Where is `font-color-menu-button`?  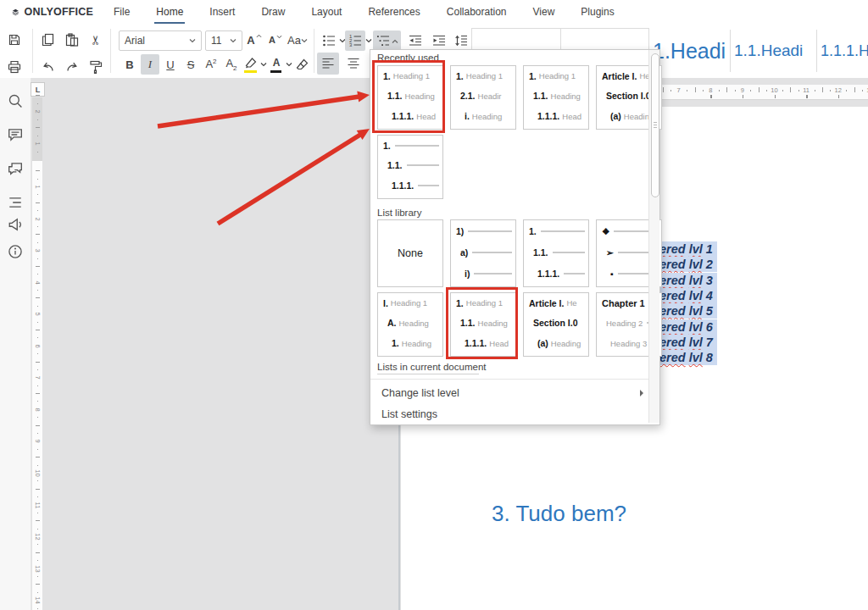
font-color-menu-button is located at coordinates (289, 64).